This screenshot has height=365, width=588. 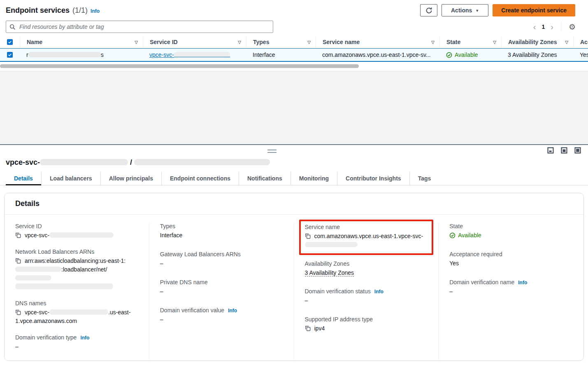 What do you see at coordinates (71, 179) in the screenshot?
I see `tab-load-balancers: Load balancers` at bounding box center [71, 179].